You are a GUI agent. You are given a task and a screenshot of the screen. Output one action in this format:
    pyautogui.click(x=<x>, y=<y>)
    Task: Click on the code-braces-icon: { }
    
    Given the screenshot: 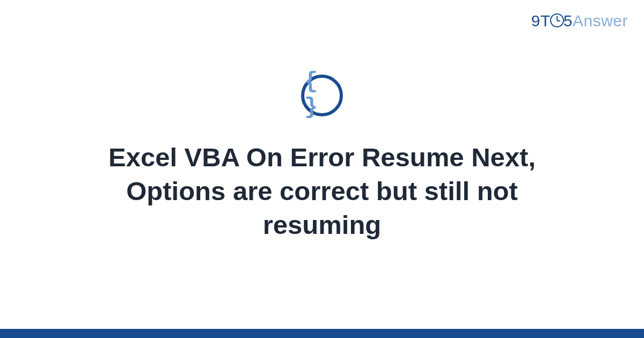 What is the action you would take?
    pyautogui.click(x=322, y=95)
    